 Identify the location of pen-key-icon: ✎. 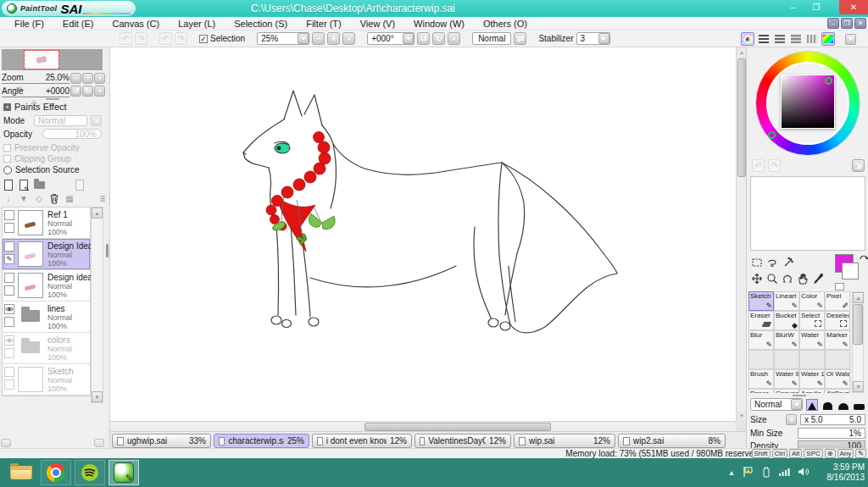
(861, 454).